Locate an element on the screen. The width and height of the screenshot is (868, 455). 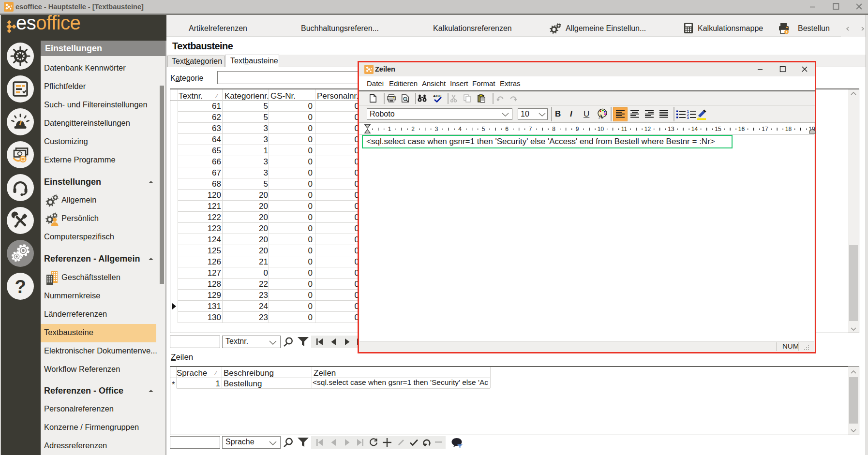
svg-text: 18 is located at coordinates (789, 129).